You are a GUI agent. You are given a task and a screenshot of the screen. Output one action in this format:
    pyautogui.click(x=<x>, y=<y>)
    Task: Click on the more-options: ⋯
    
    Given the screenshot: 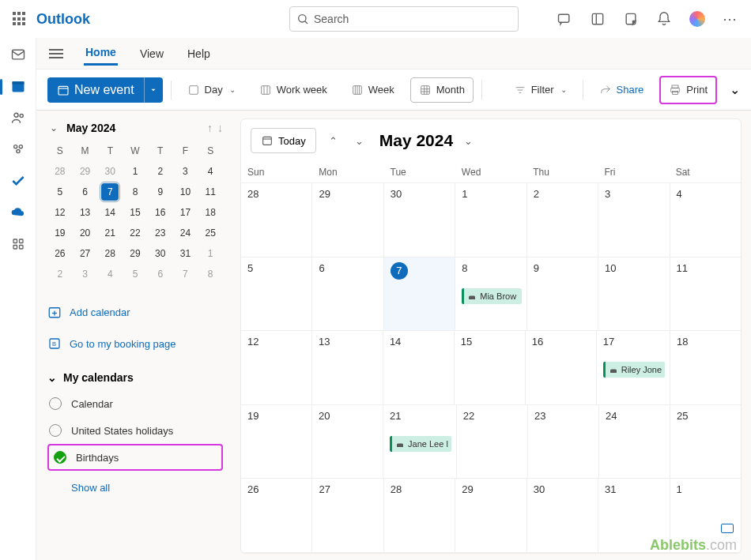 What is the action you would take?
    pyautogui.click(x=730, y=19)
    